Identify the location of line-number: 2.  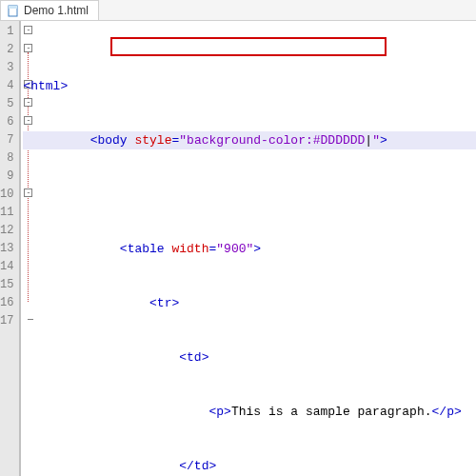
(7, 50).